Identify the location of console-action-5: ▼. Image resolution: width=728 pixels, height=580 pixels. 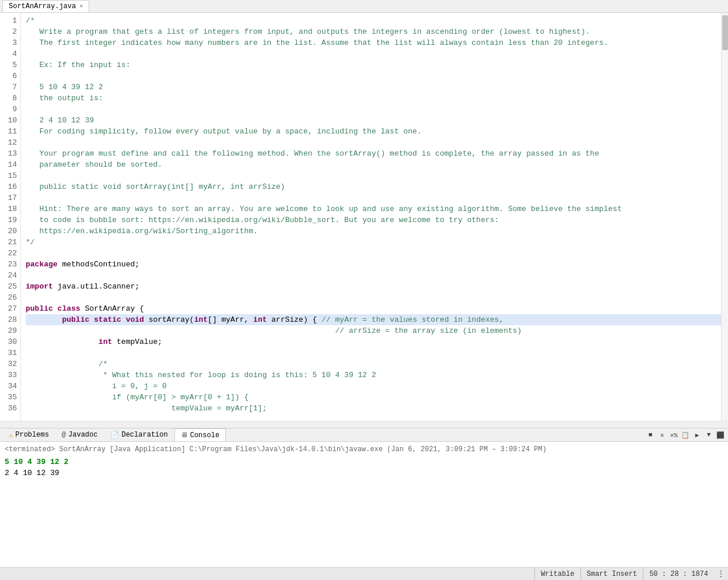
(709, 435).